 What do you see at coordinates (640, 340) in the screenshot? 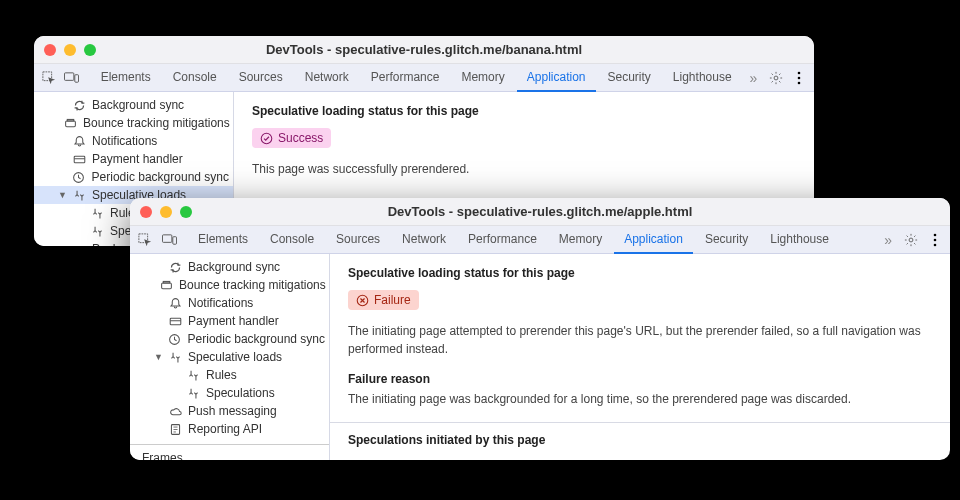
I see `prerender-description: The initiating page attempted to prerend…` at bounding box center [640, 340].